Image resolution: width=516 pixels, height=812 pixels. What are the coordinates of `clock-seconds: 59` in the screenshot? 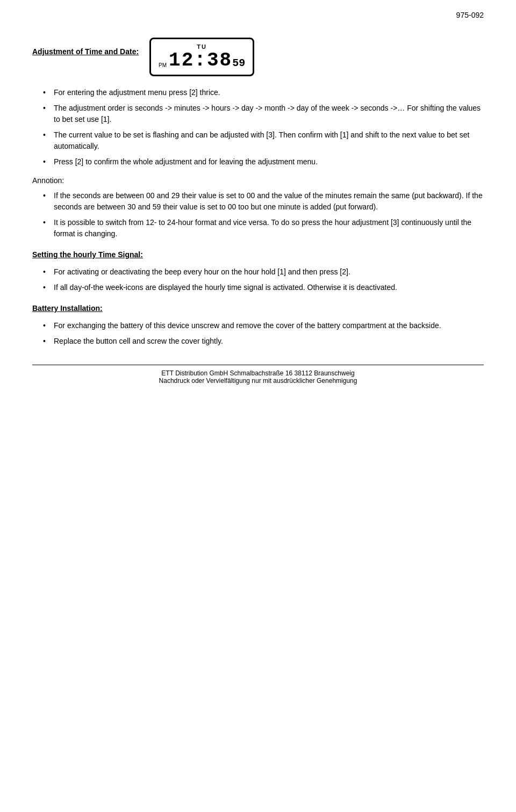 It's located at (239, 63).